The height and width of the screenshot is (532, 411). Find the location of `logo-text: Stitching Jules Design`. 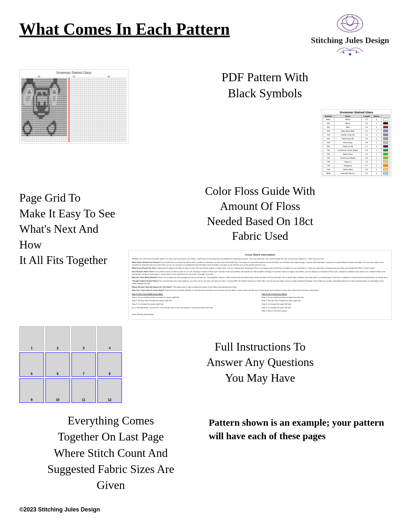

logo-text: Stitching Jules Design is located at coordinates (350, 40).